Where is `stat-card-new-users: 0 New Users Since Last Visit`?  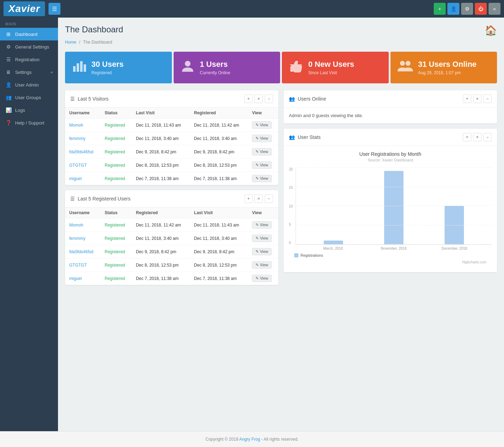
stat-card-new-users: 0 New Users Since Last Visit is located at coordinates (335, 68).